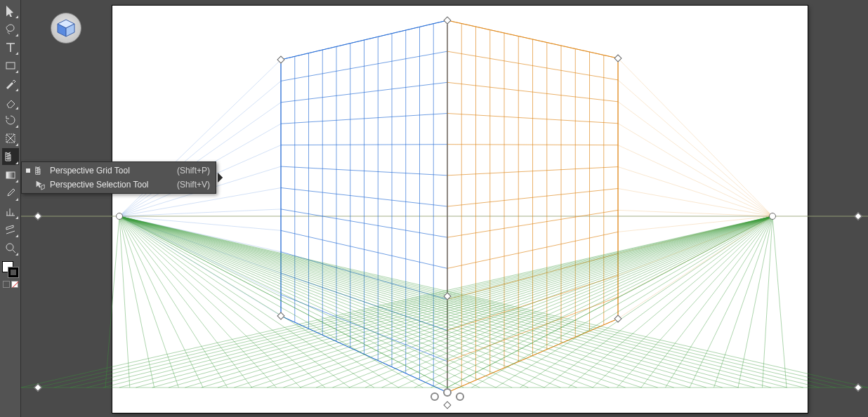 Image resolution: width=868 pixels, height=417 pixels. Describe the element at coordinates (11, 138) in the screenshot. I see `free-transform-tool` at that location.